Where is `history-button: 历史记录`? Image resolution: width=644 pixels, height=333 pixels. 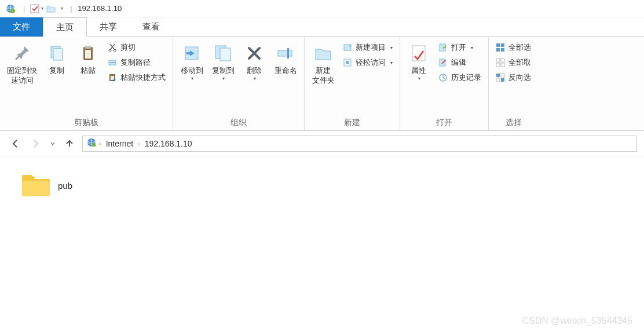 history-button: 历史记录 is located at coordinates (460, 78).